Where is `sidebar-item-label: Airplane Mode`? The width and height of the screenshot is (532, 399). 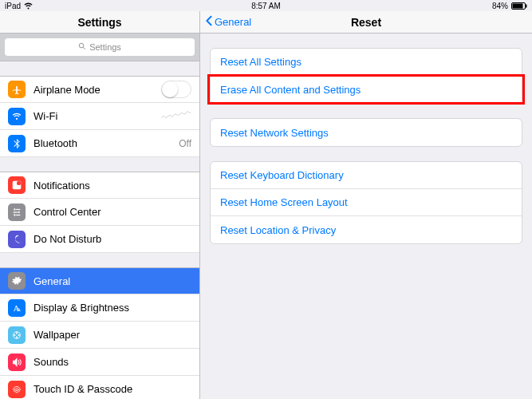
sidebar-item-label: Airplane Mode is located at coordinates (97, 89).